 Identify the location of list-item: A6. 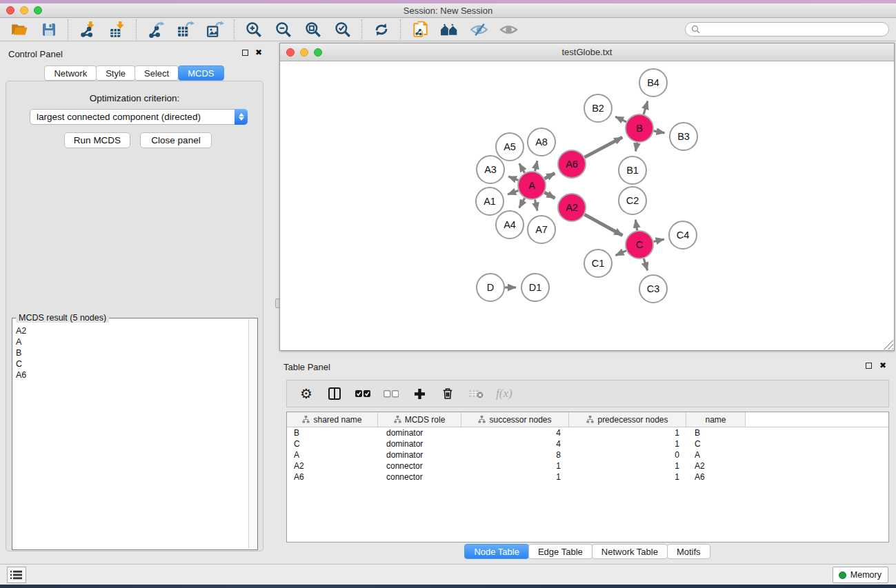
(132, 375).